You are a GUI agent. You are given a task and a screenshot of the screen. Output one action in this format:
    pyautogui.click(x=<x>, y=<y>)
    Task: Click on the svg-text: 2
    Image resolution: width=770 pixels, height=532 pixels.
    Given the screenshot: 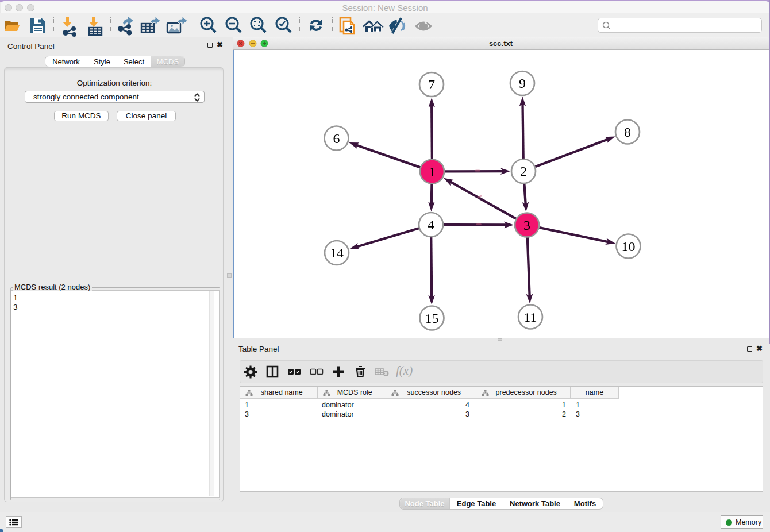 What is the action you would take?
    pyautogui.click(x=523, y=171)
    